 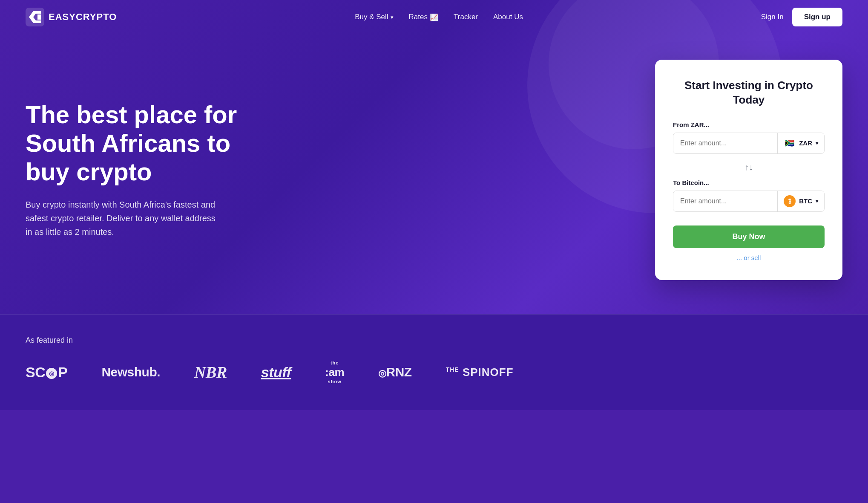 I want to click on or-sell-link: ... or sell, so click(x=749, y=257).